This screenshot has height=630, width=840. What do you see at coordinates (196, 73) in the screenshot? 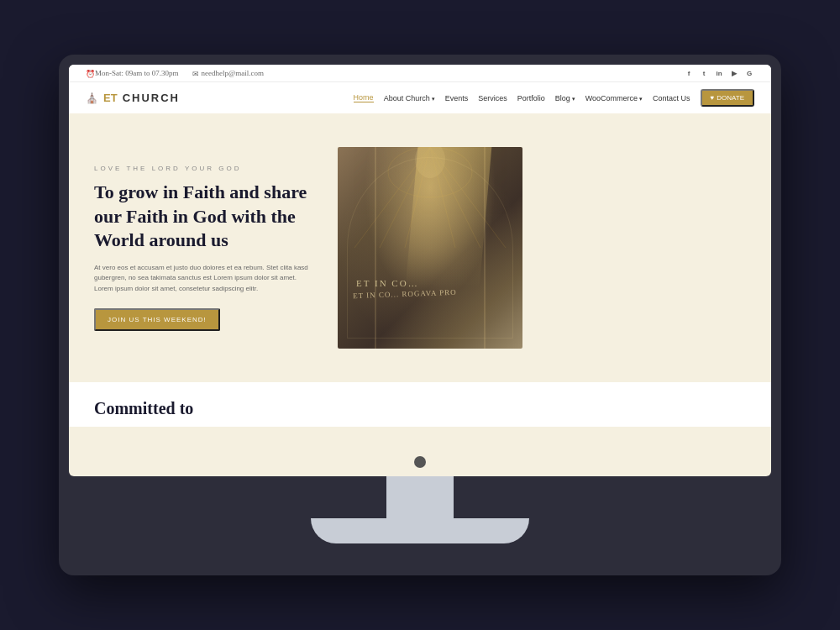
I see `mail-icon: ✉` at bounding box center [196, 73].